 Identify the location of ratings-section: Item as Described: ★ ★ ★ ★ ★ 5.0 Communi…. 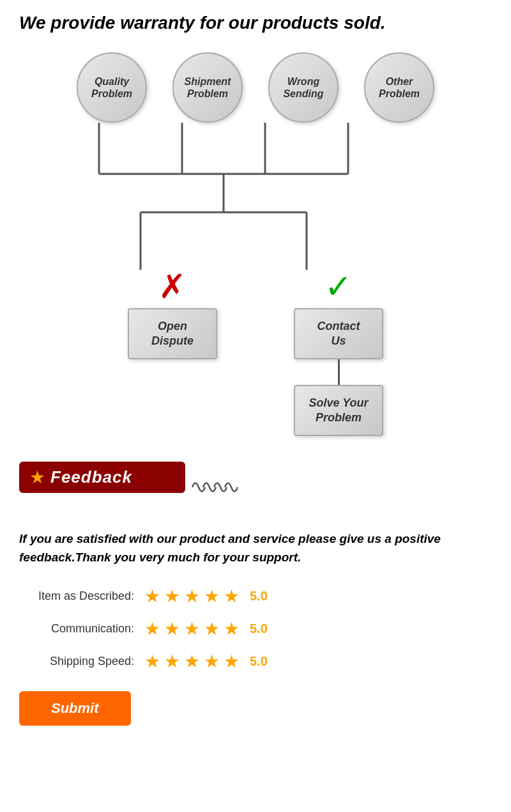
(256, 629).